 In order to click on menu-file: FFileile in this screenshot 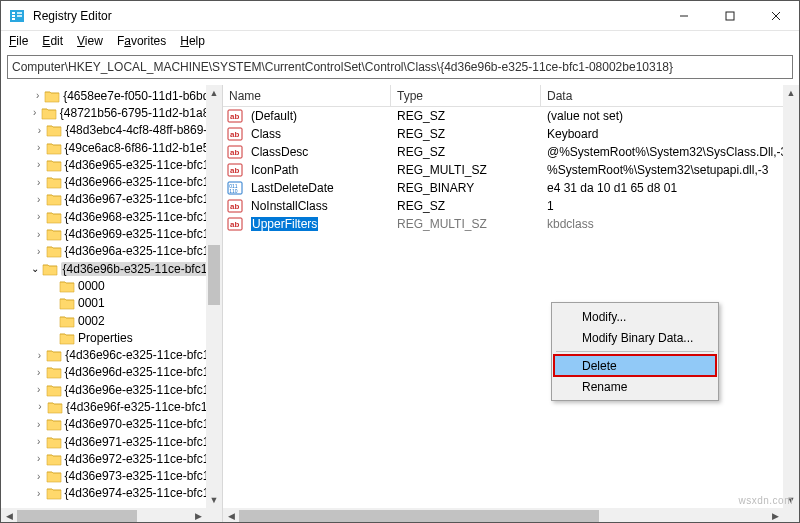, I will do `click(18, 41)`.